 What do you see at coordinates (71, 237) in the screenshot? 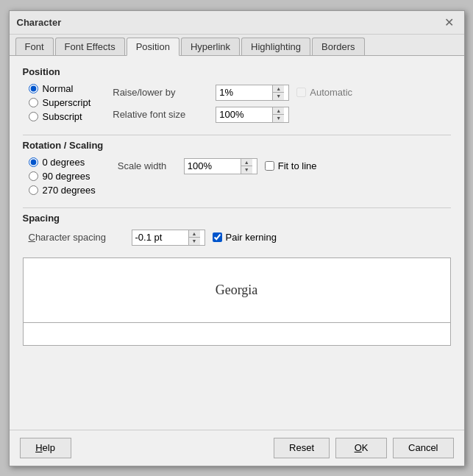
I see `character-spacing-label-text: haracter spacing` at bounding box center [71, 237].